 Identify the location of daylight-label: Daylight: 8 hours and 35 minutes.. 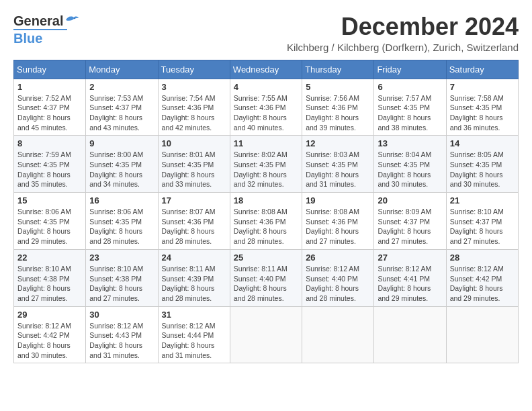
(44, 180).